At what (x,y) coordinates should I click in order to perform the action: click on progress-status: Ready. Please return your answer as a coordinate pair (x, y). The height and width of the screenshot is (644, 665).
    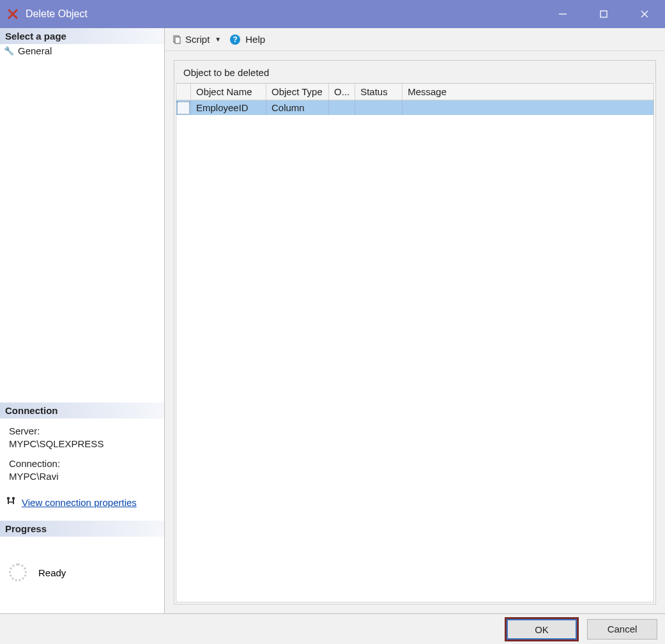
    Looking at the image, I should click on (52, 572).